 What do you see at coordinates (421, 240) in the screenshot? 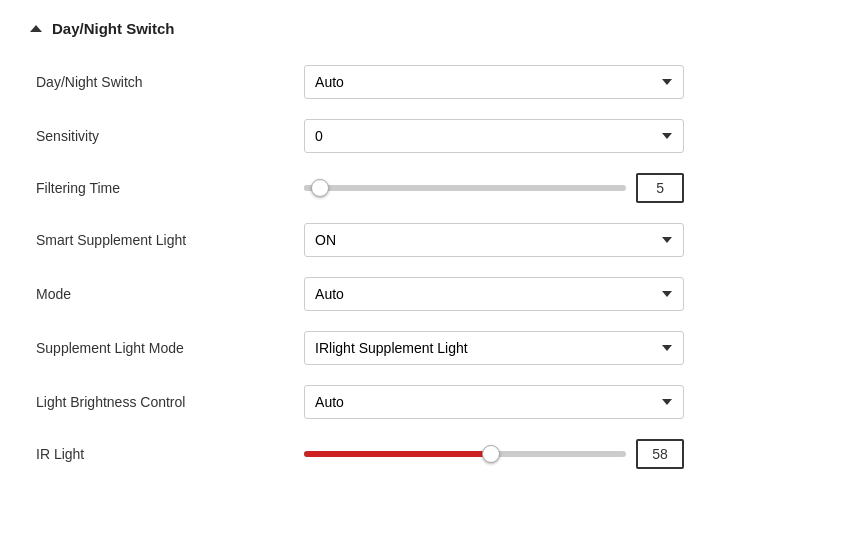
I see `form-row: Smart Supplement LightONOFF` at bounding box center [421, 240].